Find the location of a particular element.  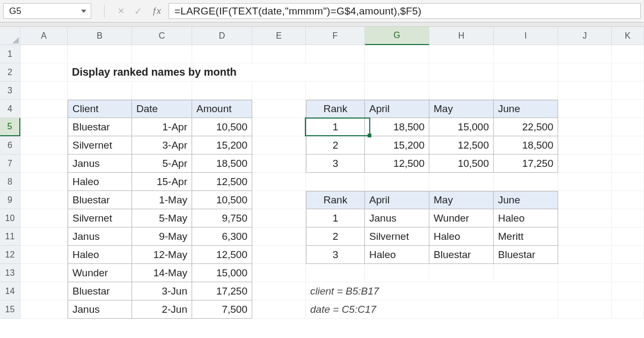

name-box: G5 is located at coordinates (47, 11).